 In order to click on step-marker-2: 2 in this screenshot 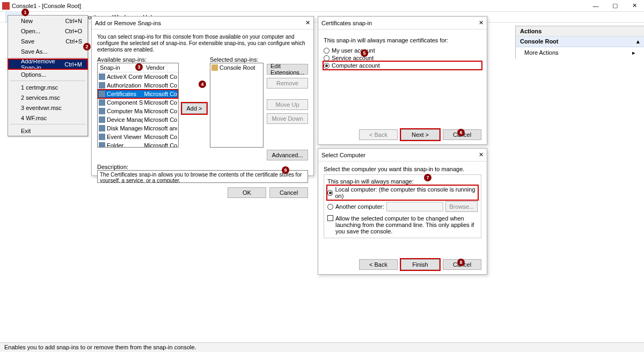, I will do `click(87, 47)`.